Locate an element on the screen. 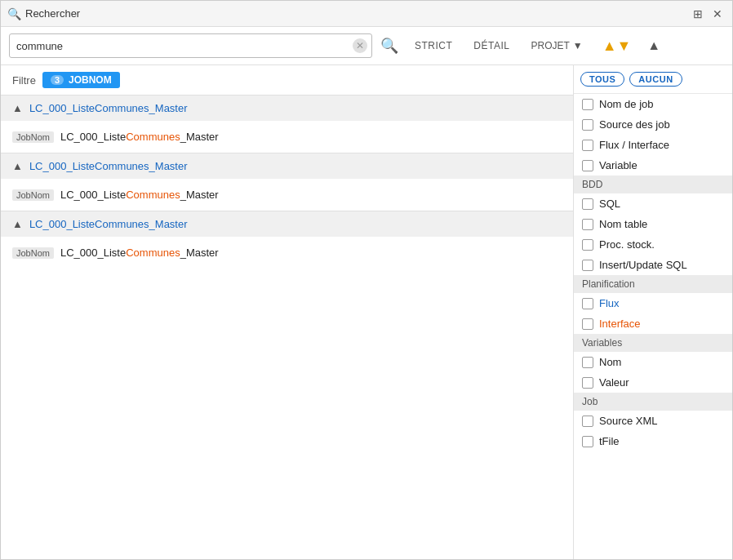 The height and width of the screenshot is (560, 733). filter-item-interface: Interface is located at coordinates (653, 323).